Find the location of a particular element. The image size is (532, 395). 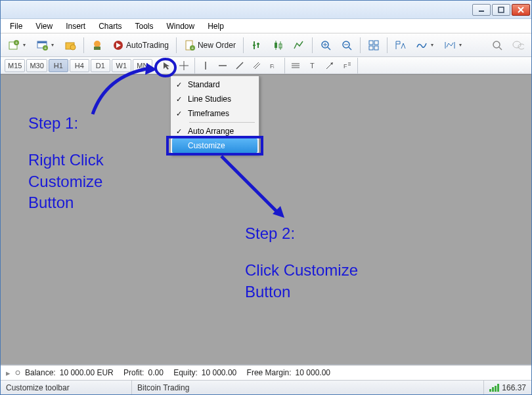

status-right-value: 166.37 is located at coordinates (514, 388).